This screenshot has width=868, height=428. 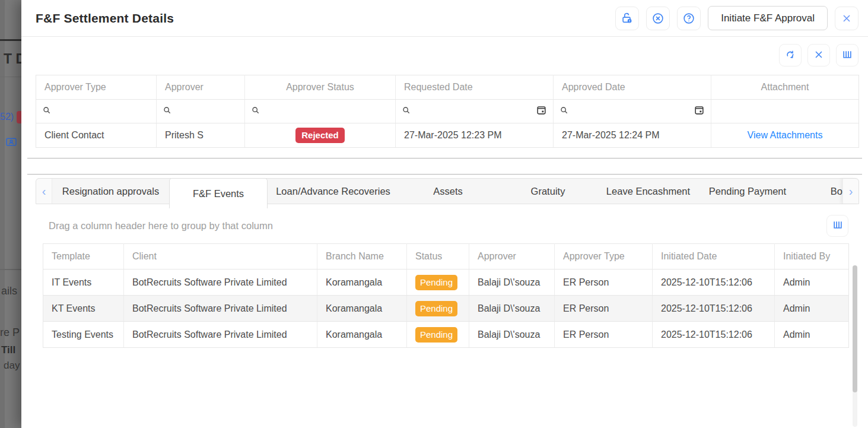 I want to click on group-by-panel: Drag a column header here to group by th…, so click(x=446, y=226).